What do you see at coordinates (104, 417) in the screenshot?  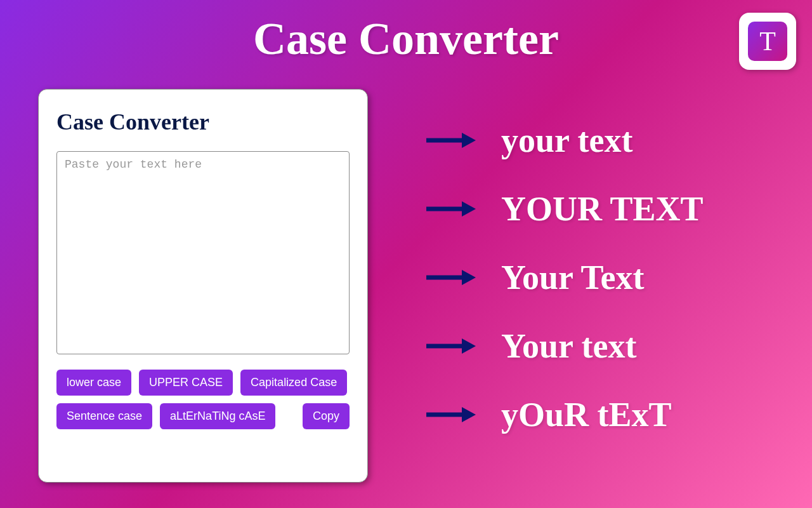 I see `sentence-case-button: Sentence case` at bounding box center [104, 417].